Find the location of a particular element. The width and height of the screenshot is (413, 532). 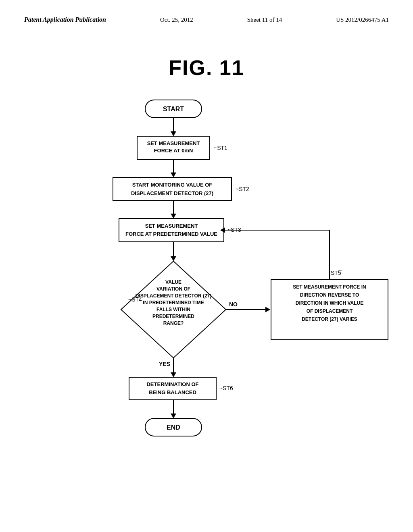

svg-text: ~ST6 is located at coordinates (226, 388).